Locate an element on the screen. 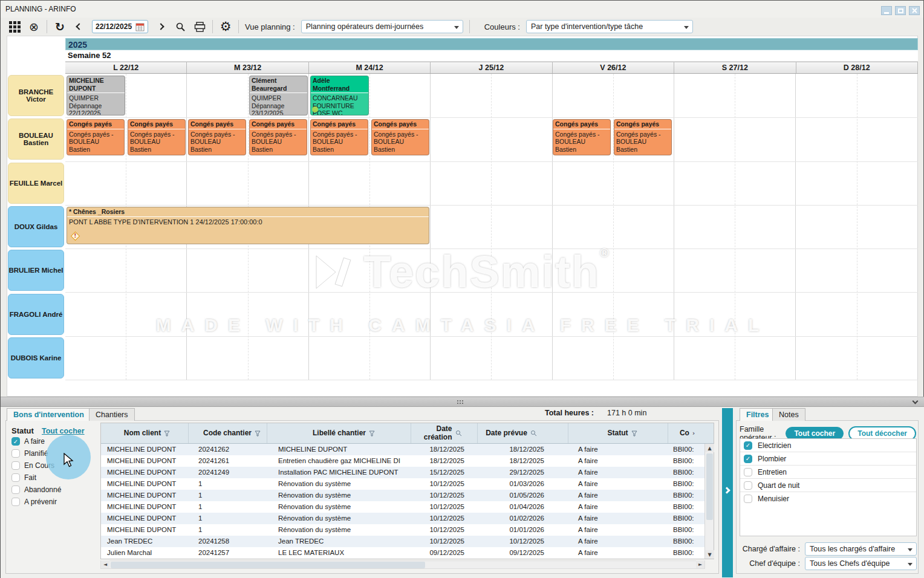  tab-bons-intervention: Bons d'intervention is located at coordinates (48, 415).